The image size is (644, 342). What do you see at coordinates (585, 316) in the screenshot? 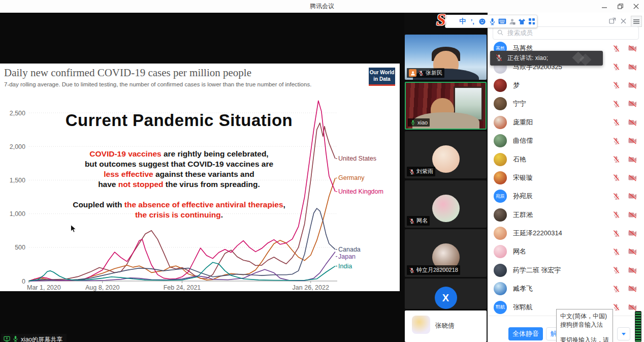
I see `ime-tooltip-line: 中文(简体，中国)` at bounding box center [585, 316].